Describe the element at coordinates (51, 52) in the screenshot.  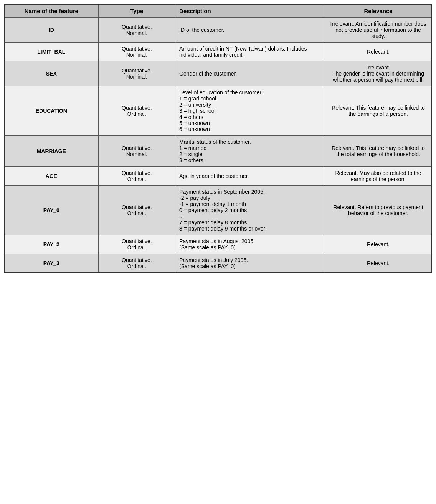
I see `cell-feature-name: LIMIT_BAL` at that location.